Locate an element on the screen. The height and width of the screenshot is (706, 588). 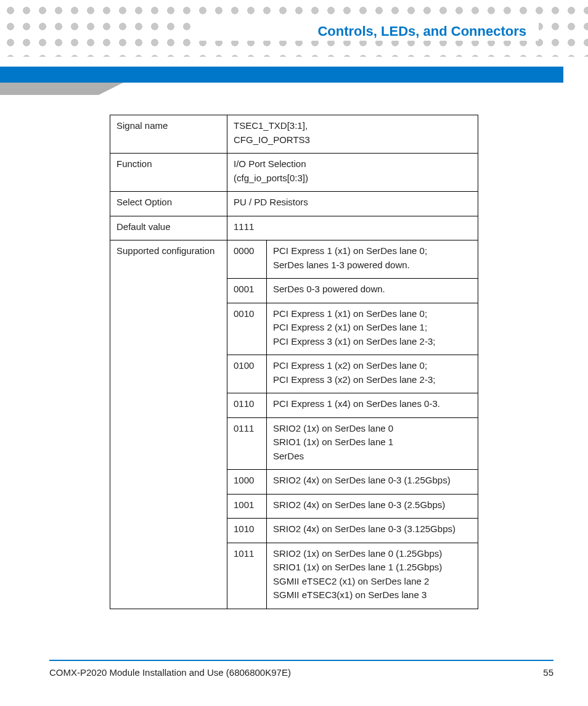
cell-config-desc: SRIO2 (4x) on SerDes lane 0-3 (1.25Gbps) is located at coordinates (372, 482).